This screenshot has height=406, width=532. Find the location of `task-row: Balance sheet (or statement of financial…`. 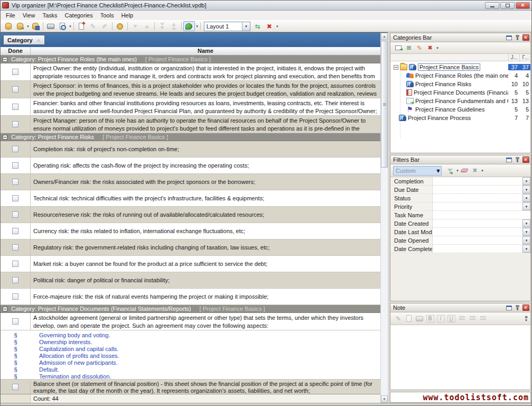

task-row: Balance sheet (or statement of financial… is located at coordinates (190, 387).